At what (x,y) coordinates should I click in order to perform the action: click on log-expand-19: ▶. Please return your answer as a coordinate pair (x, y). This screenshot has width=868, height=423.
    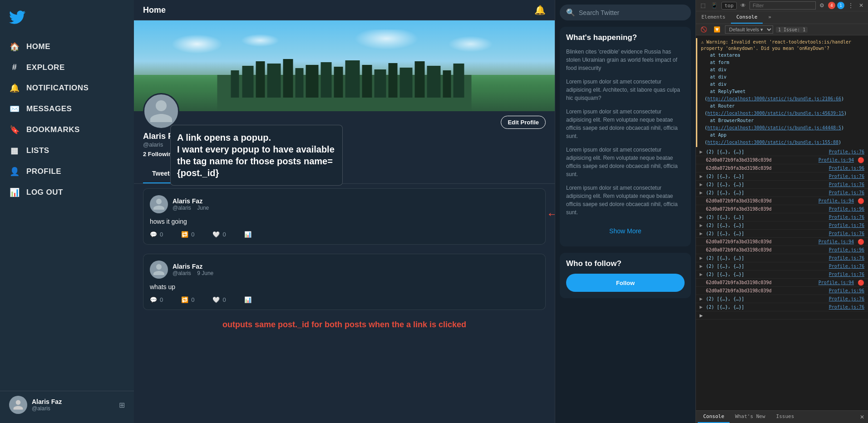
    Looking at the image, I should click on (702, 299).